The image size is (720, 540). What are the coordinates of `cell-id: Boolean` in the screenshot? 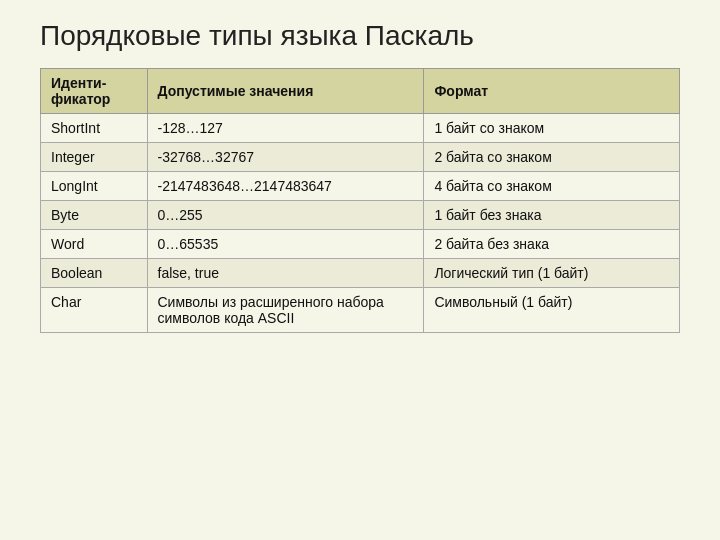 It's located at (94, 274).